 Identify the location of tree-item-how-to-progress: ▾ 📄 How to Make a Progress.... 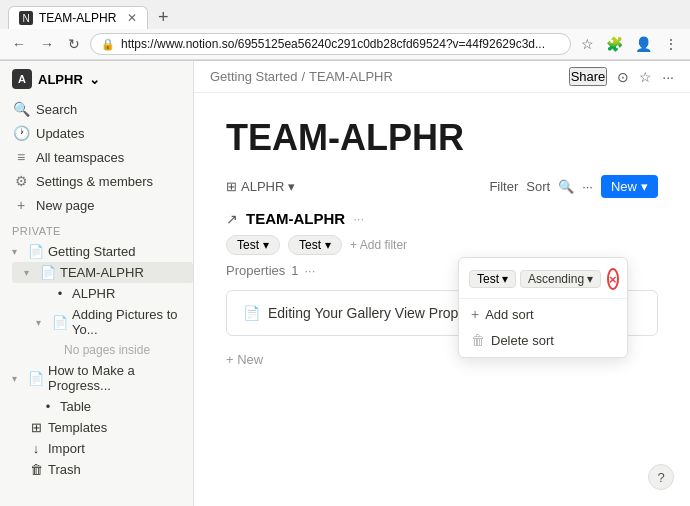
(96, 378).